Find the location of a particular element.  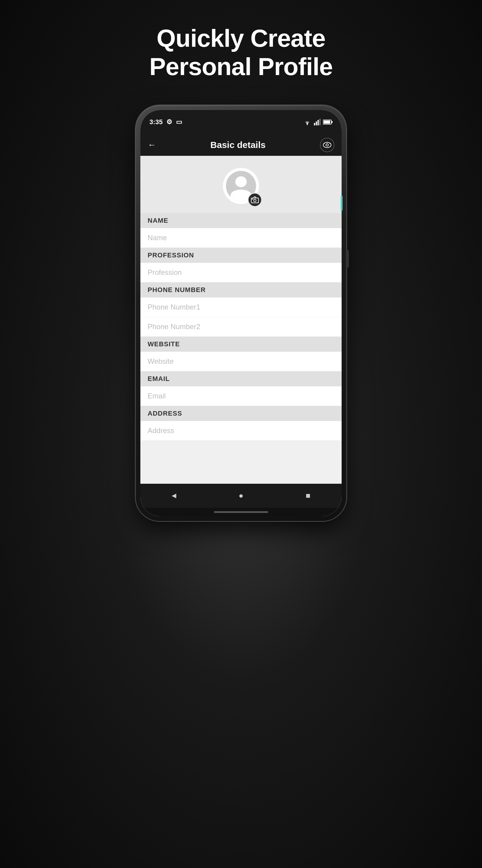

app-bar-title: Basic details is located at coordinates (238, 145).